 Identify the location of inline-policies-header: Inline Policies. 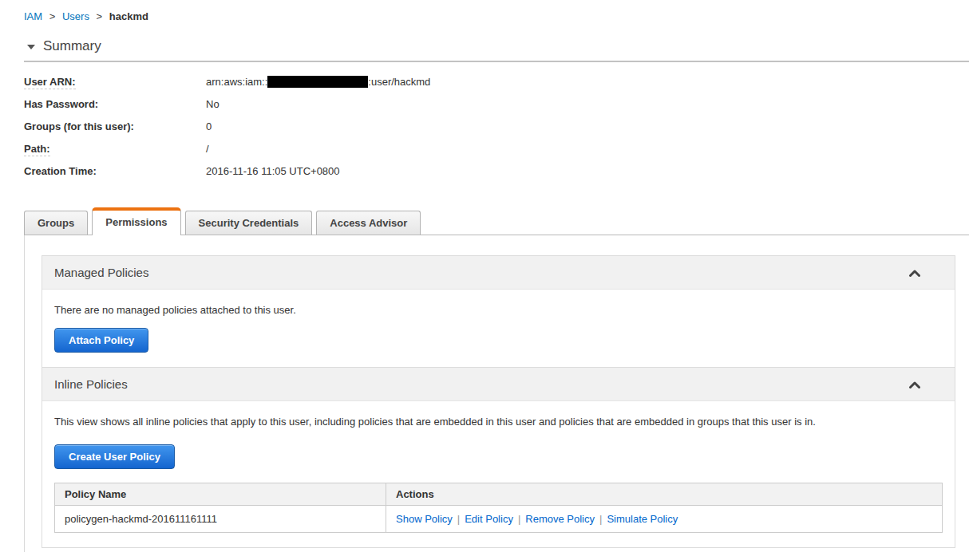
(498, 385).